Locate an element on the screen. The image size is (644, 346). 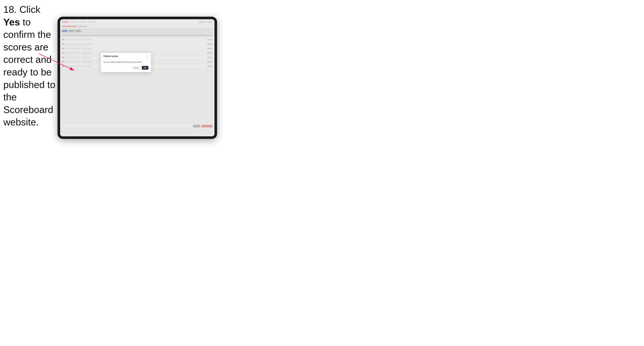
modal-overlay is located at coordinates (137, 78).